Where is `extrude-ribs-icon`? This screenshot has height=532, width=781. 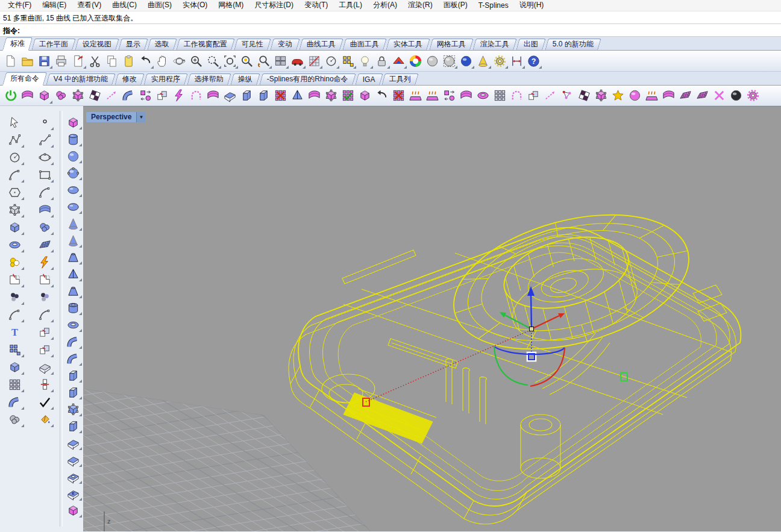
extrude-ribs-icon is located at coordinates (45, 368).